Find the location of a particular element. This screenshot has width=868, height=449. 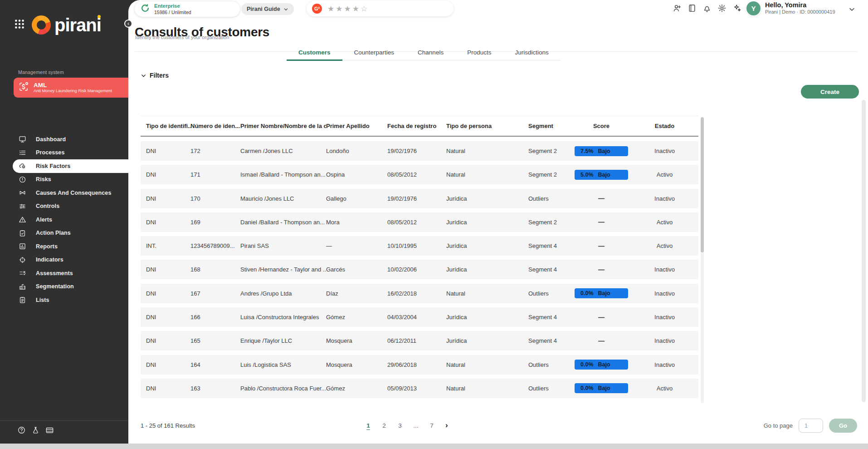

tab-customers: Customers is located at coordinates (315, 54).